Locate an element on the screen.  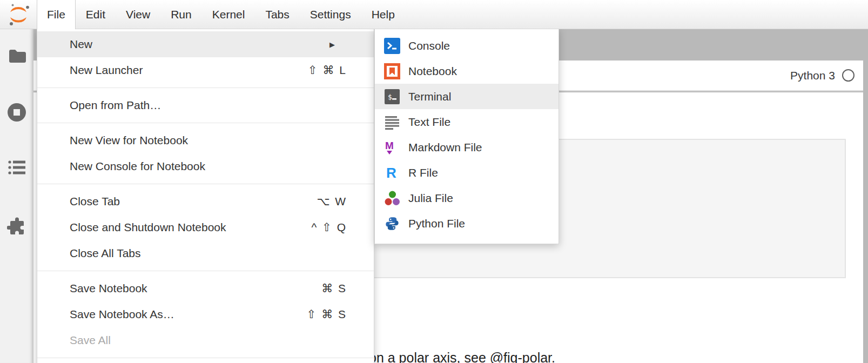
submenu-arrow-icon: ▶ is located at coordinates (332, 44).